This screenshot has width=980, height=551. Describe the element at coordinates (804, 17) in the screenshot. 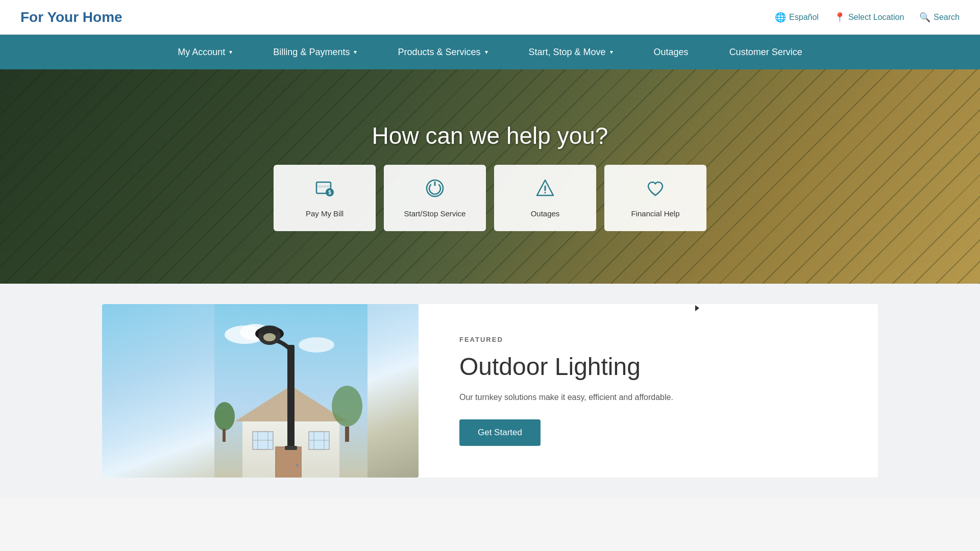

I see `espanol-label: Español` at that location.